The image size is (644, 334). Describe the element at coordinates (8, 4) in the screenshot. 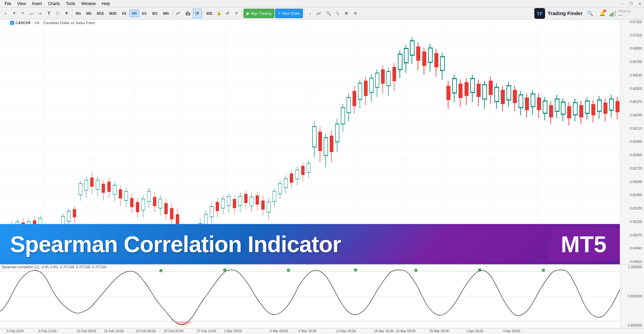

I see `menu-file: File` at that location.